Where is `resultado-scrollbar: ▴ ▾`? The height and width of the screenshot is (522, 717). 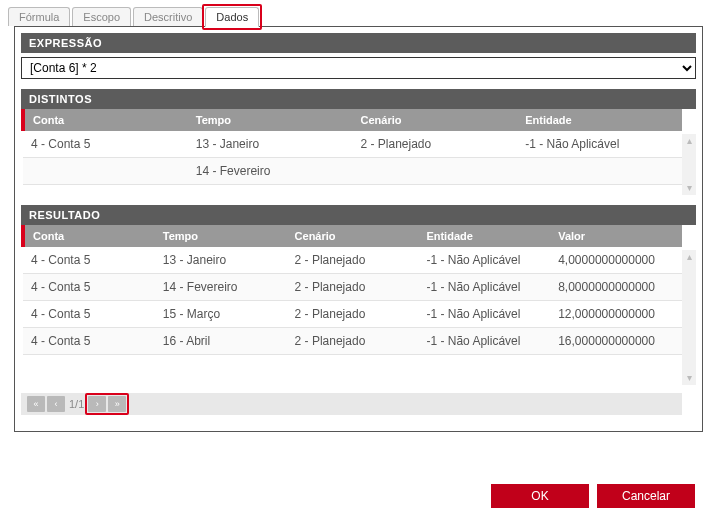 resultado-scrollbar: ▴ ▾ is located at coordinates (689, 318).